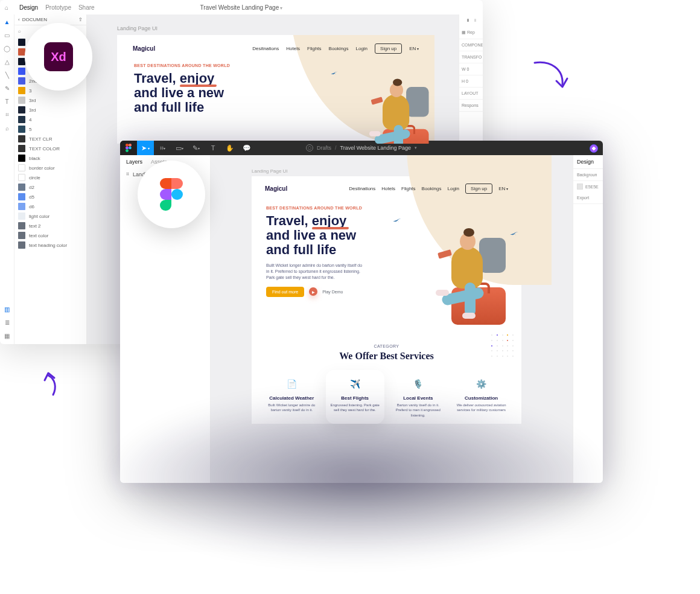 Image resolution: width=700 pixels, height=594 pixels. Describe the element at coordinates (7, 336) in the screenshot. I see `plugins-icon: ▦` at that location.